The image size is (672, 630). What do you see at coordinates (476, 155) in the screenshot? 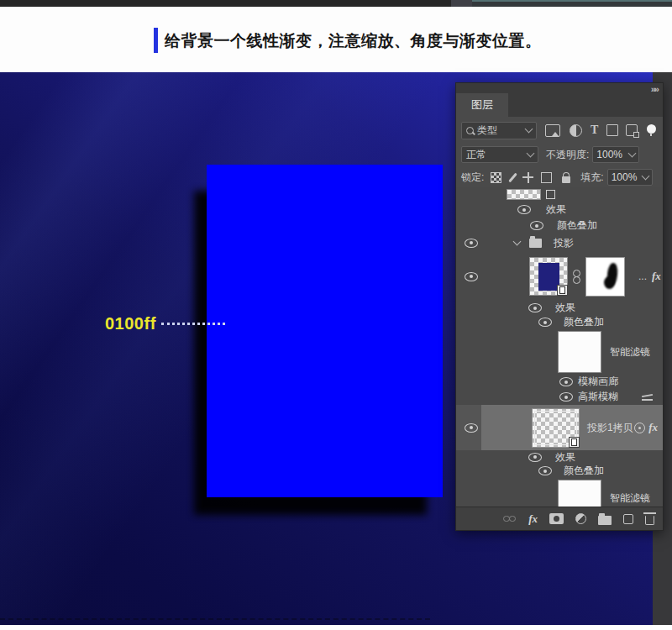
I see `blend-mode-value: 正常` at bounding box center [476, 155].